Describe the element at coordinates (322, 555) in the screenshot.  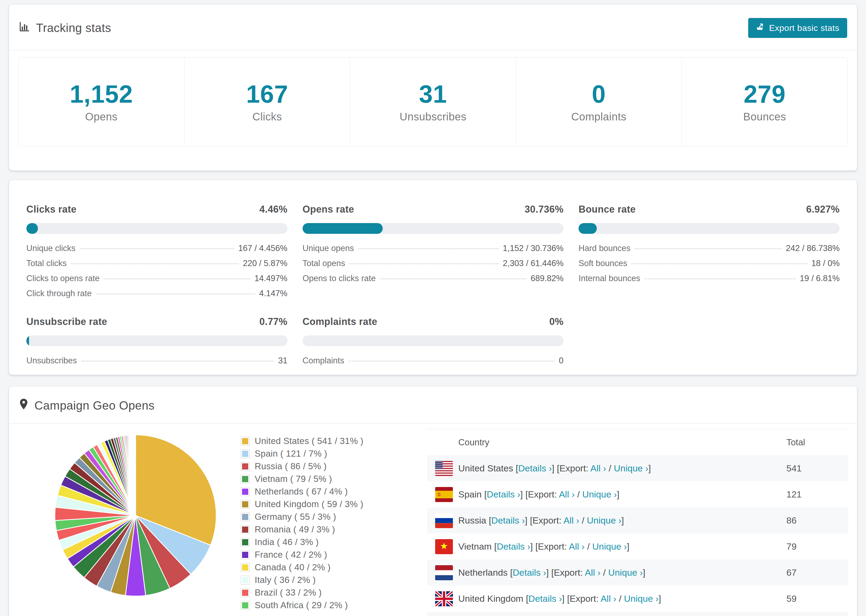
I see `legend-item-fr: France ( 42 / 2% )` at that location.